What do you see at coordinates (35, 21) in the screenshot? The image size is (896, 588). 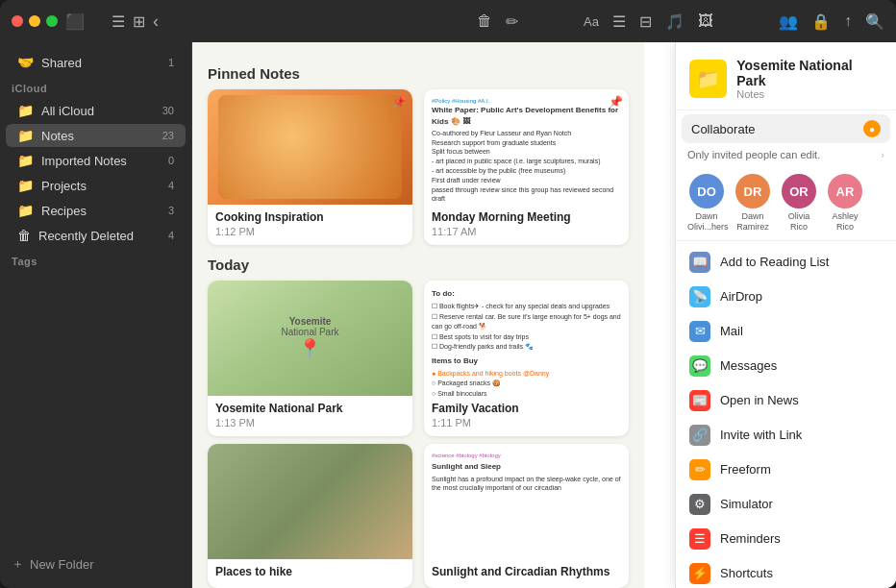 I see `minimize-button` at bounding box center [35, 21].